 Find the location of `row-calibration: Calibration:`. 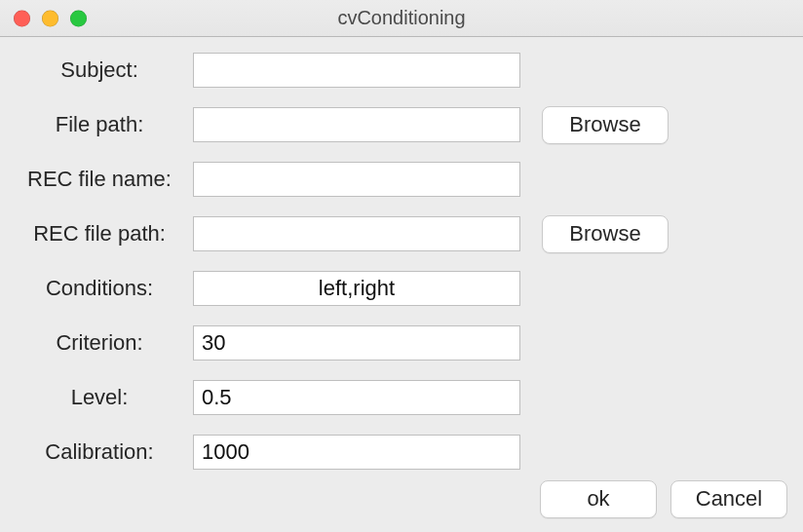

row-calibration: Calibration: is located at coordinates (402, 452).